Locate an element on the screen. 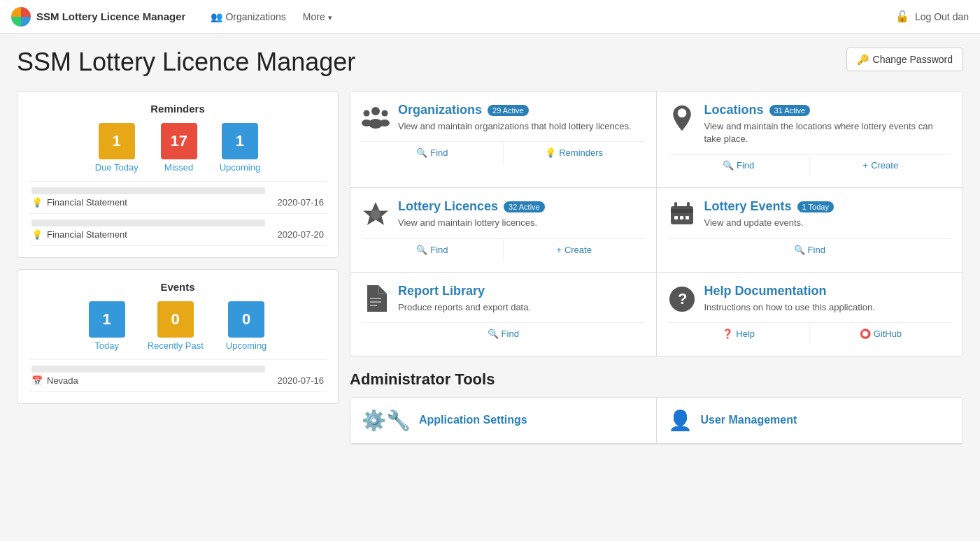 The height and width of the screenshot is (541, 980). recently-past-label: Recently Past is located at coordinates (176, 345).